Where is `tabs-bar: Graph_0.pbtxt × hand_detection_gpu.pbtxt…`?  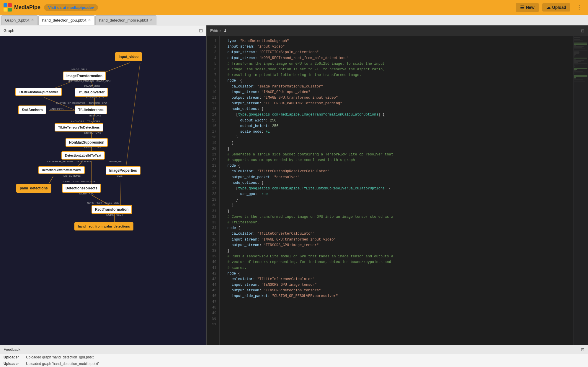
tabs-bar: Graph_0.pbtxt × hand_detection_gpu.pbtxt… is located at coordinates (294, 20).